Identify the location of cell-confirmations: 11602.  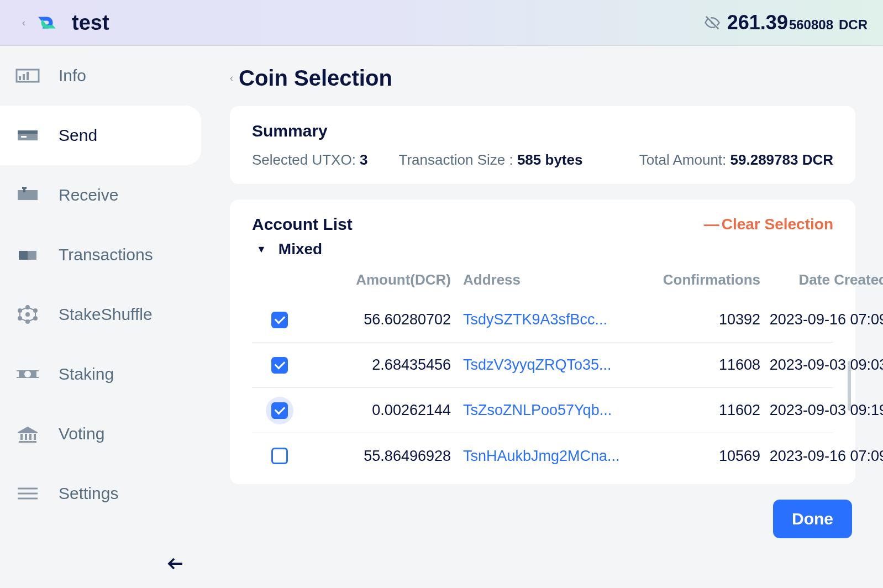
(694, 410).